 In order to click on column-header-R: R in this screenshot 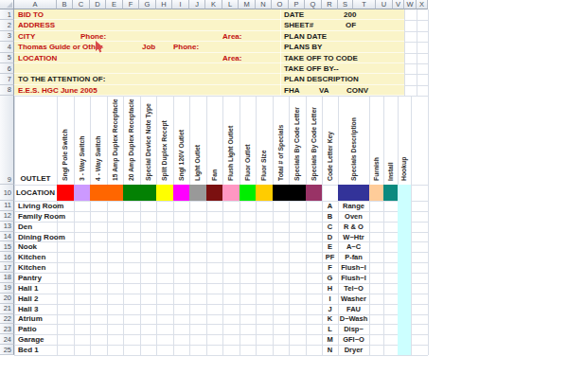, I will do `click(329, 5)`.